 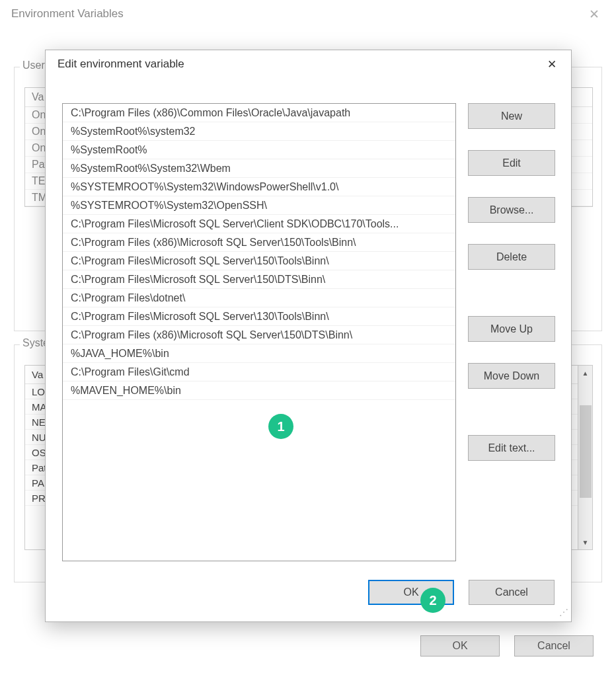 What do you see at coordinates (121, 64) in the screenshot?
I see `modal-title: Edit environment variable` at bounding box center [121, 64].